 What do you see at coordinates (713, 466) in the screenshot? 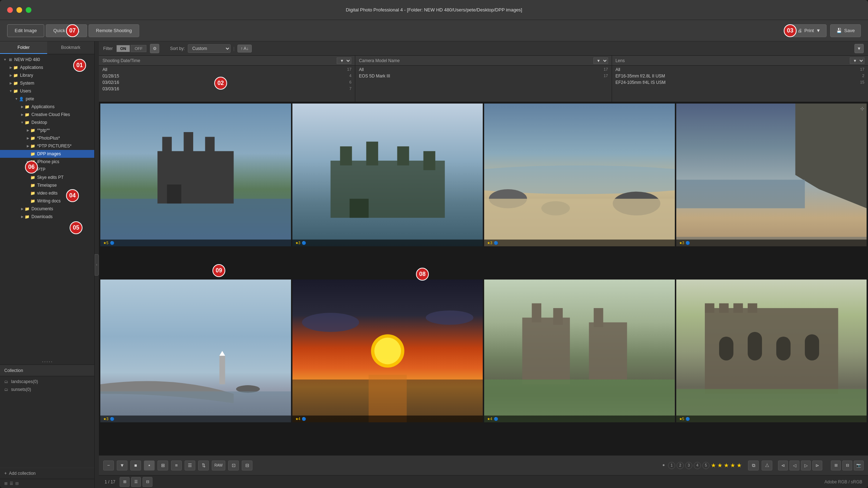
I see `star-1-icon: ★` at bounding box center [713, 466].